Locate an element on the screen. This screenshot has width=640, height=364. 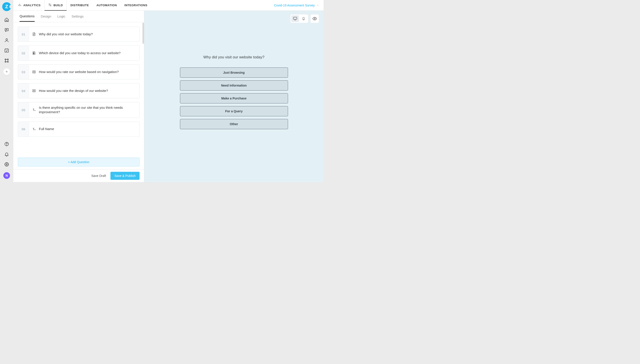
device-toggle is located at coordinates (299, 18).